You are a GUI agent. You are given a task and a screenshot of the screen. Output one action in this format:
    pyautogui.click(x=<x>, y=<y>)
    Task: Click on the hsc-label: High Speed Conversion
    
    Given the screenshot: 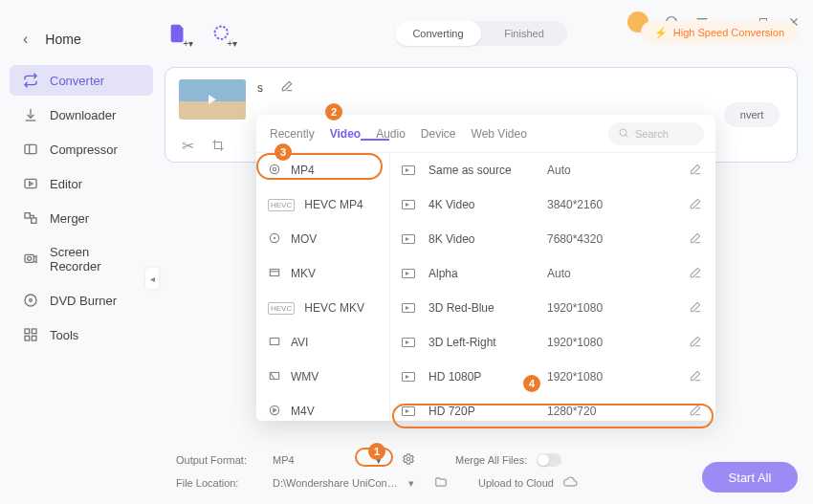 What is the action you would take?
    pyautogui.click(x=729, y=33)
    